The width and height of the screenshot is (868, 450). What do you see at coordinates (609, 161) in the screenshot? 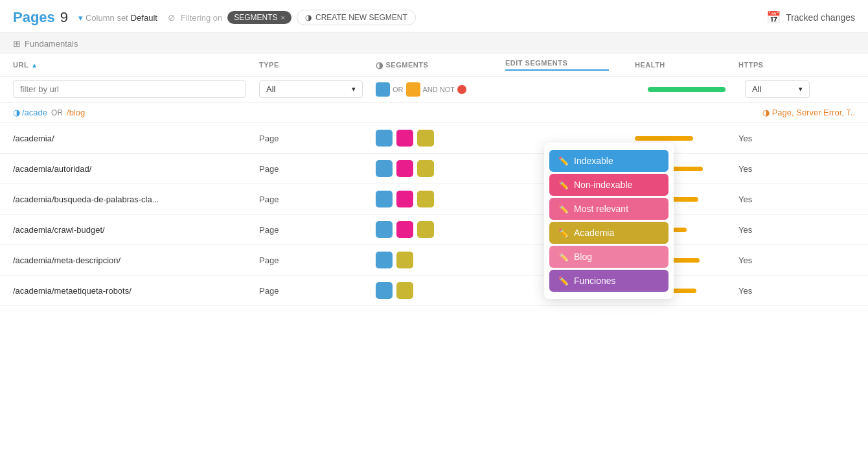
I see `dropdown-item-indexable: ✏️ Indexable` at bounding box center [609, 161].